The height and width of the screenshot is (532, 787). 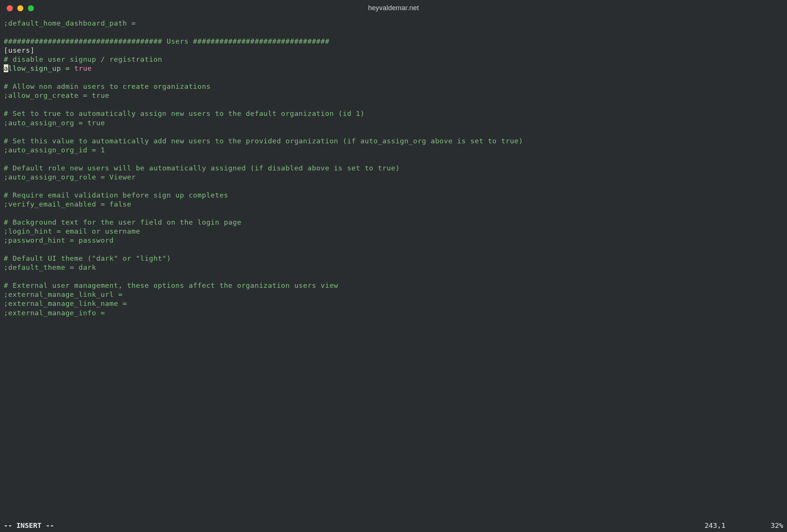 I want to click on config-line: ;external_manage_info =, so click(x=54, y=313).